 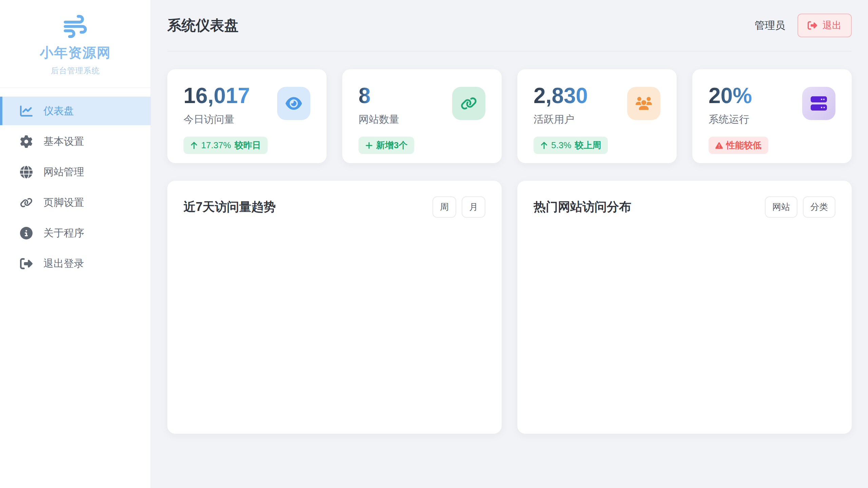 I want to click on chart-title: 热门网站访问分布, so click(x=582, y=207).